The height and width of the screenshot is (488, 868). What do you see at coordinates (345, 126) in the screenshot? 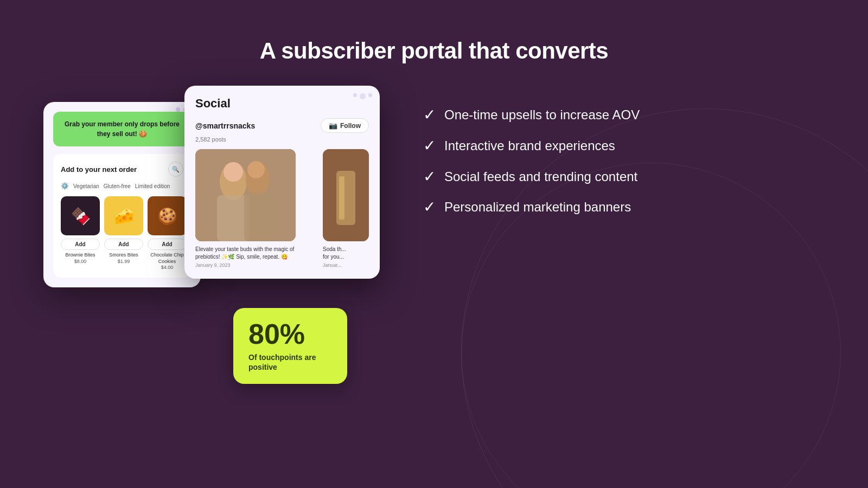
I see `follow-button: 📷 Follow` at bounding box center [345, 126].